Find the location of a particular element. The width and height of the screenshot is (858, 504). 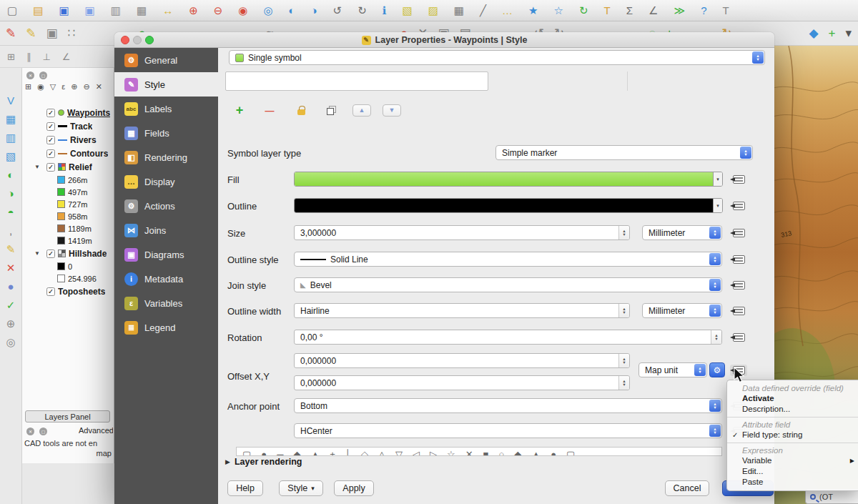

layers-remove-icon: ✕ is located at coordinates (99, 87).